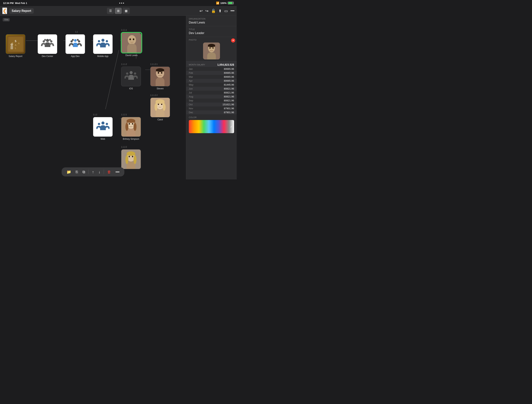  Describe the element at coordinates (109, 172) in the screenshot. I see `delete-button: 🗑` at that location.